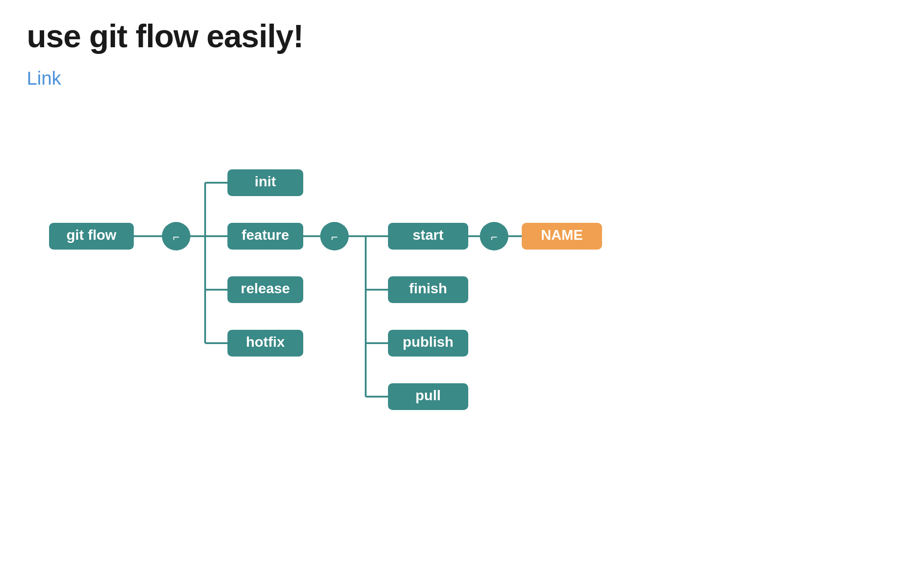 Image resolution: width=924 pixels, height=566 pixels. Describe the element at coordinates (428, 342) in the screenshot. I see `svg-text: publish` at that location.